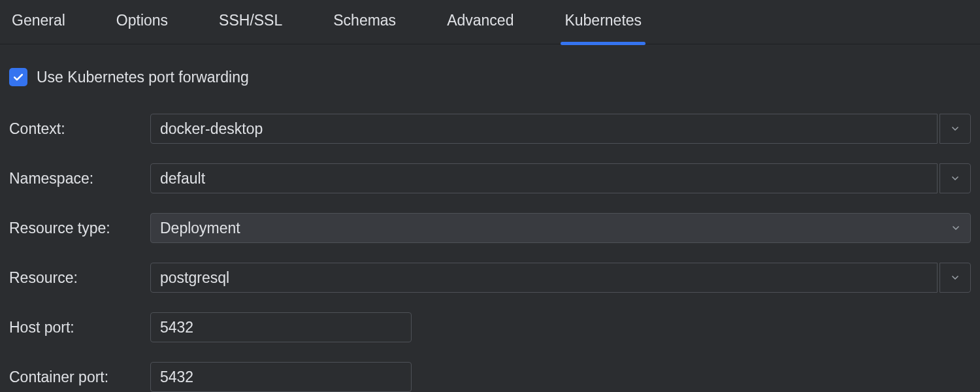  I want to click on resource-input, so click(544, 278).